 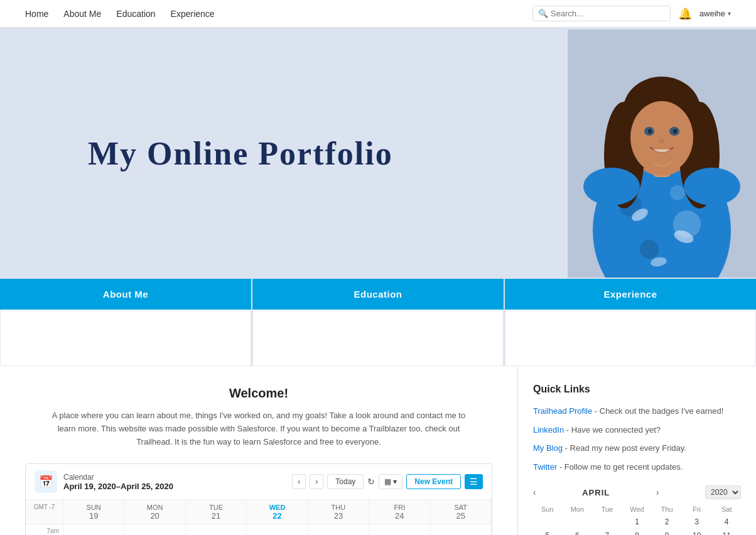 What do you see at coordinates (175, 482) in the screenshot?
I see `calendar-title-group: Calendar April 19, 2020–April 25, 2020` at bounding box center [175, 482].